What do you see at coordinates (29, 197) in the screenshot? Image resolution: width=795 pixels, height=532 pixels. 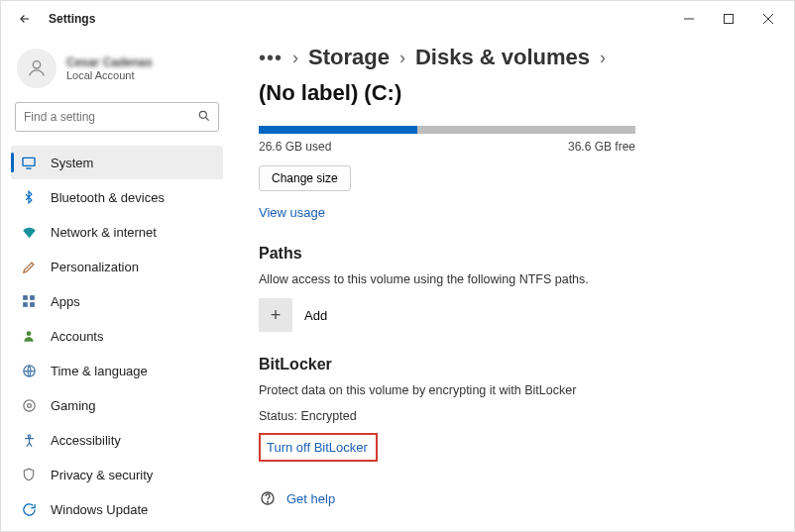 I see `bluetooth-icon` at bounding box center [29, 197].